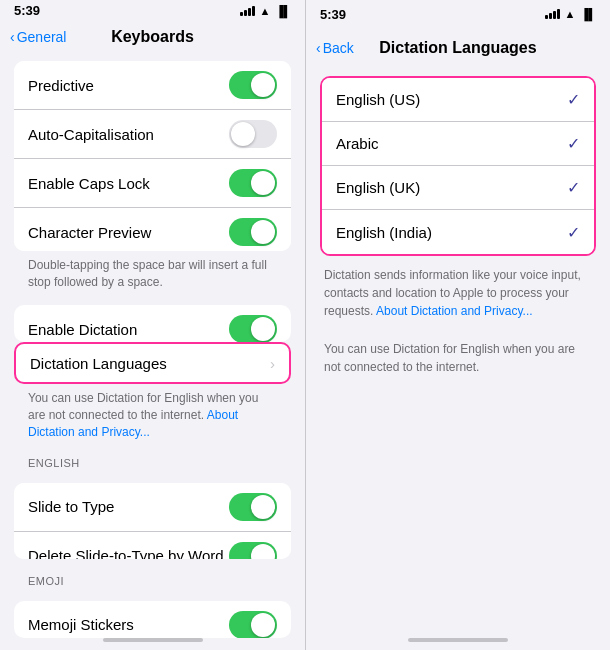 Image resolution: width=610 pixels, height=650 pixels. What do you see at coordinates (152, 37) in the screenshot?
I see `page-title-left: Keyboards` at bounding box center [152, 37].